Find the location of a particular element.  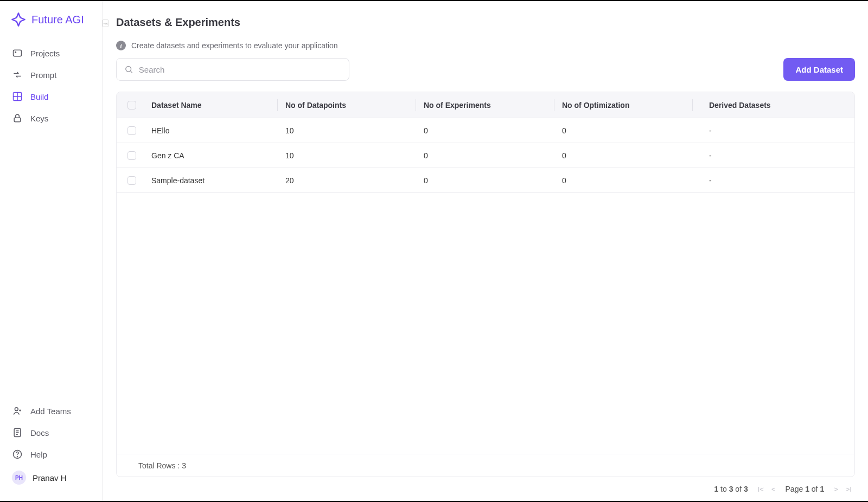

document-icon is located at coordinates (17, 433).